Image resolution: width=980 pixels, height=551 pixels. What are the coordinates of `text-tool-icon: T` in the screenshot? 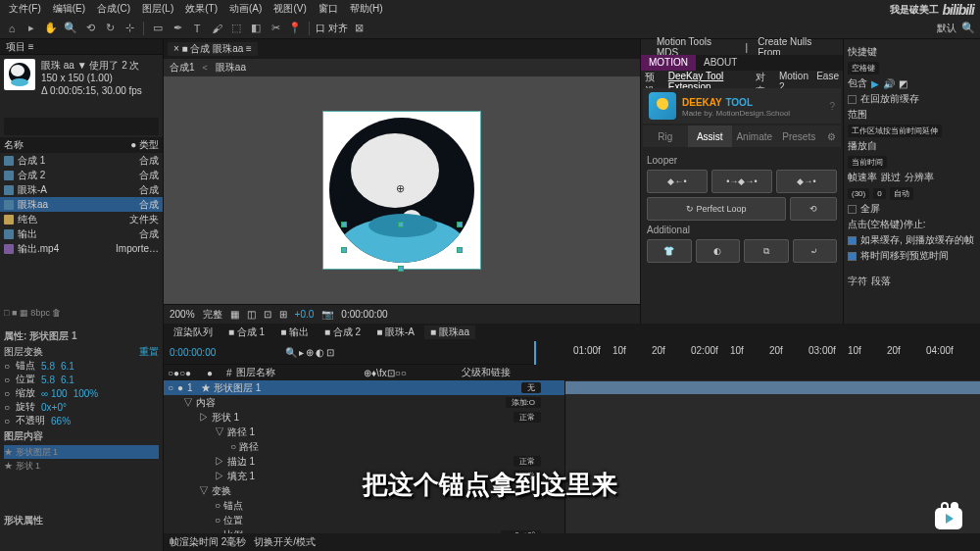 It's located at (197, 28).